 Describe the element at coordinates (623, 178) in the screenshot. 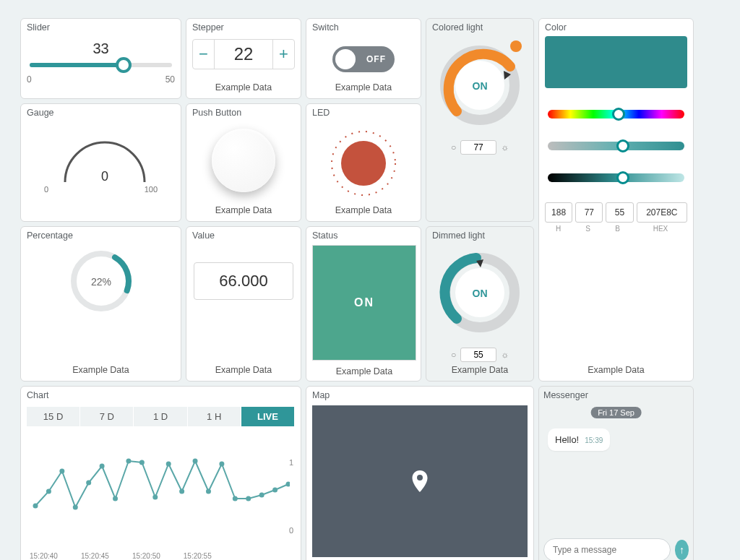

I see `brightness-thumb` at that location.